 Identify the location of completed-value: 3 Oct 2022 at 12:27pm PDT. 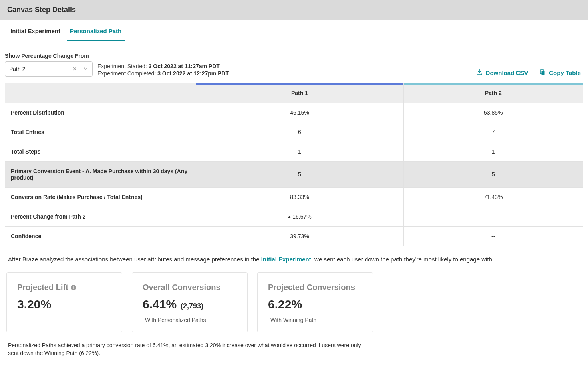
(193, 73).